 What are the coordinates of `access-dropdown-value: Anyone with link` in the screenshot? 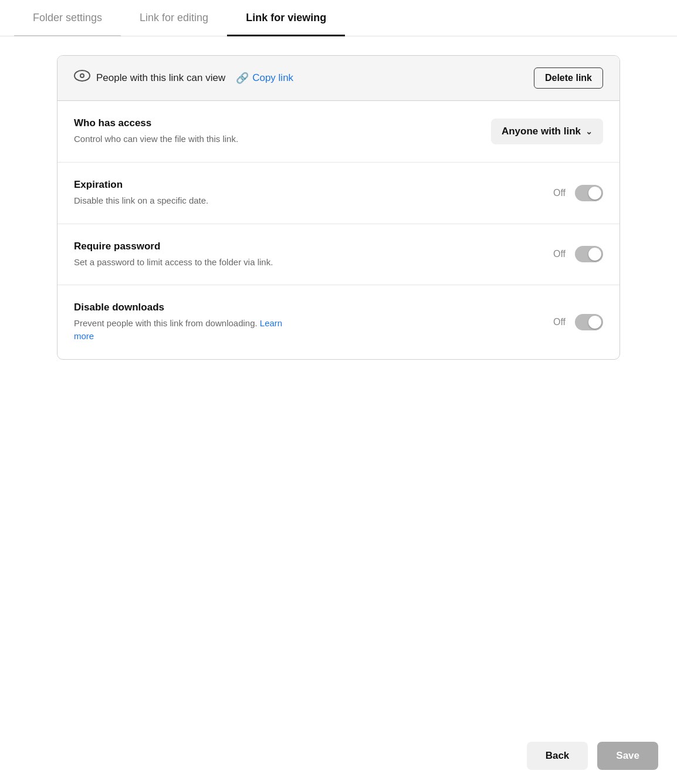 It's located at (541, 131).